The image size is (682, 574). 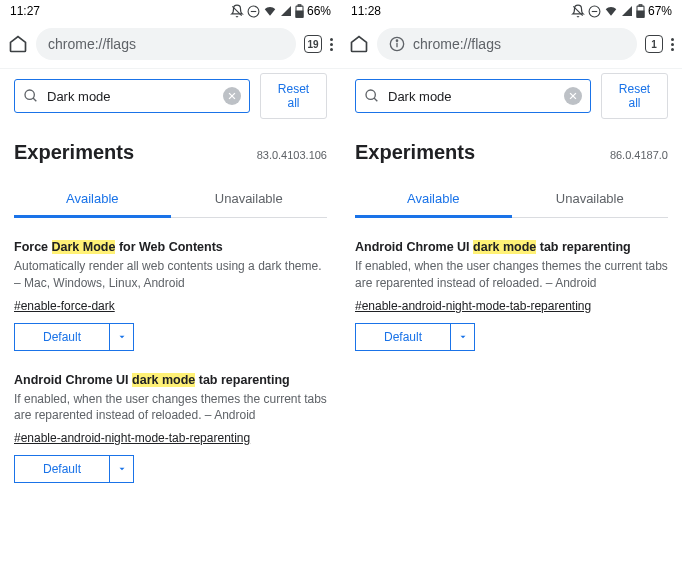 What do you see at coordinates (654, 44) in the screenshot?
I see `tab-switcher-button: 1` at bounding box center [654, 44].